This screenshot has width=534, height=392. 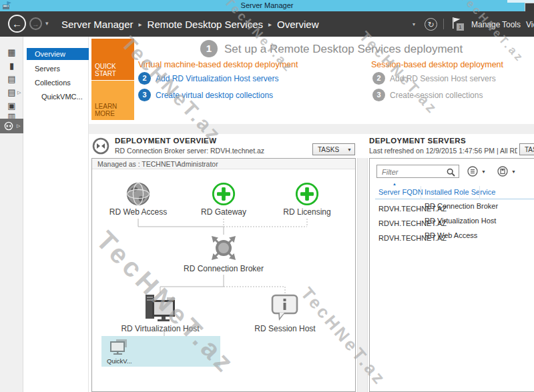 I want to click on rd-licensing-node, so click(x=307, y=194).